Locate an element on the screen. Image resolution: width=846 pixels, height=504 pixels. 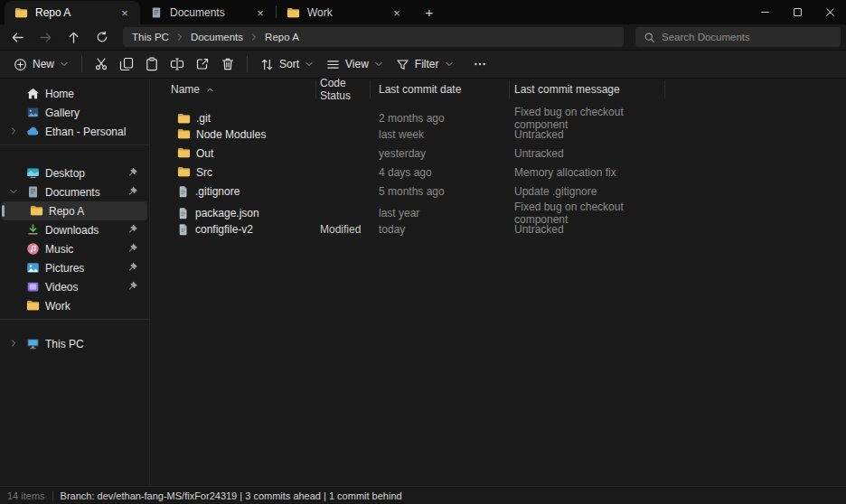
column-header-commit-date: Last commit date is located at coordinates (440, 89).